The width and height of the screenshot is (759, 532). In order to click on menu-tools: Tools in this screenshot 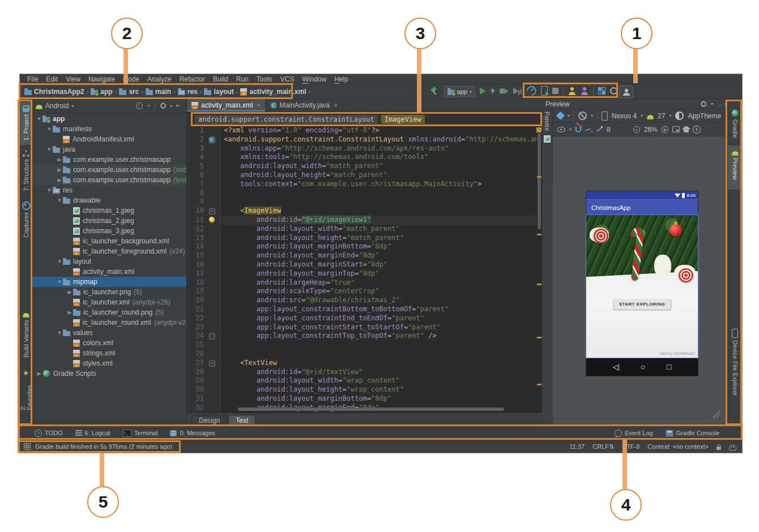, I will do `click(265, 79)`.